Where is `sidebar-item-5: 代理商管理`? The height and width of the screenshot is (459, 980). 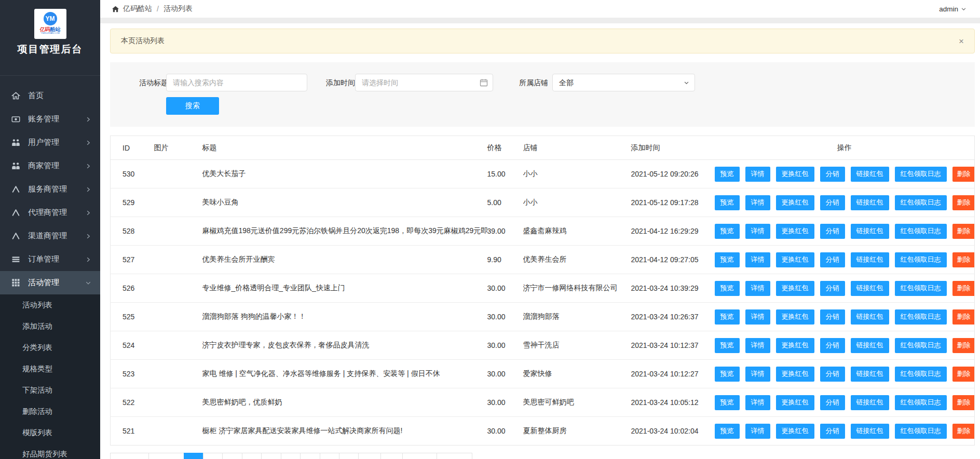 sidebar-item-5: 代理商管理 is located at coordinates (50, 213).